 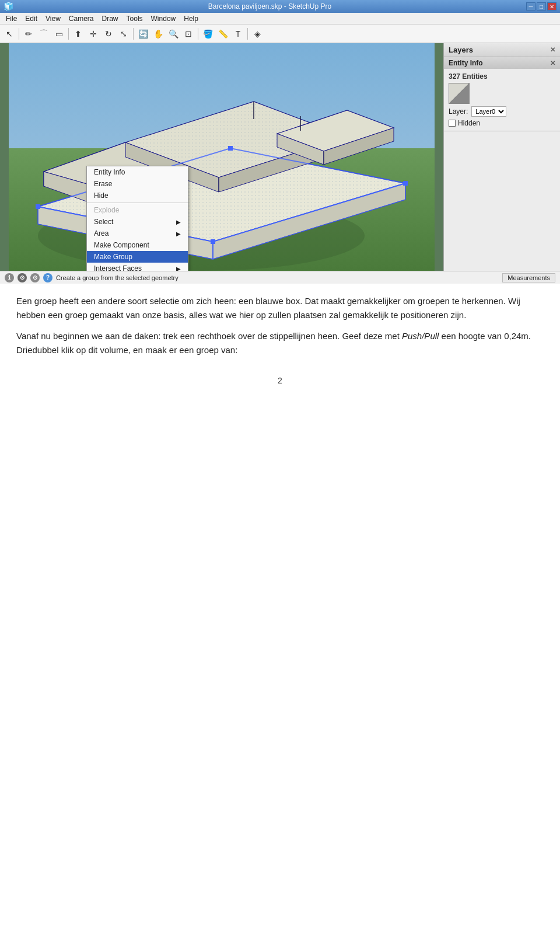 I want to click on tape-button: 📏, so click(x=223, y=34).